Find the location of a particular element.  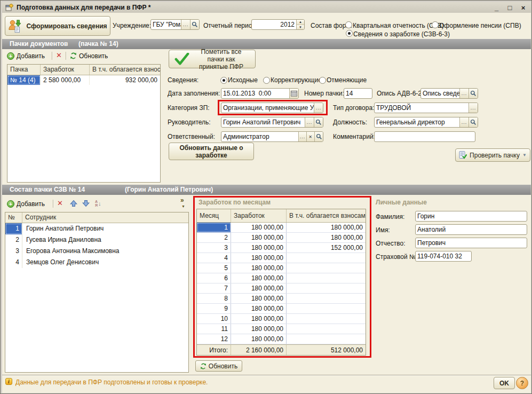

generate-data-button: Сформировать сведения is located at coordinates (58, 26).